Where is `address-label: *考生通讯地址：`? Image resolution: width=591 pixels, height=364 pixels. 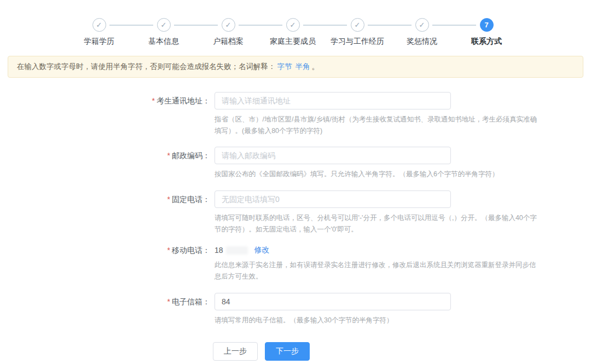
address-label: *考生通讯地址： is located at coordinates (107, 114).